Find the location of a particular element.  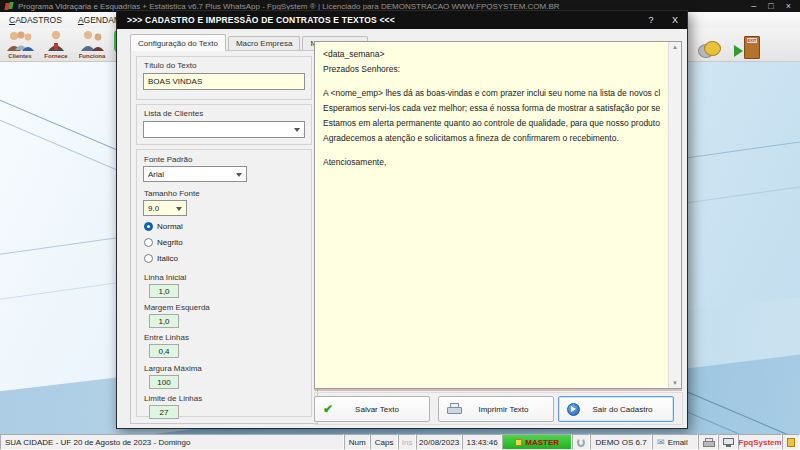

memo-vertical-scrollbar: ▲ ▼ is located at coordinates (674, 215).